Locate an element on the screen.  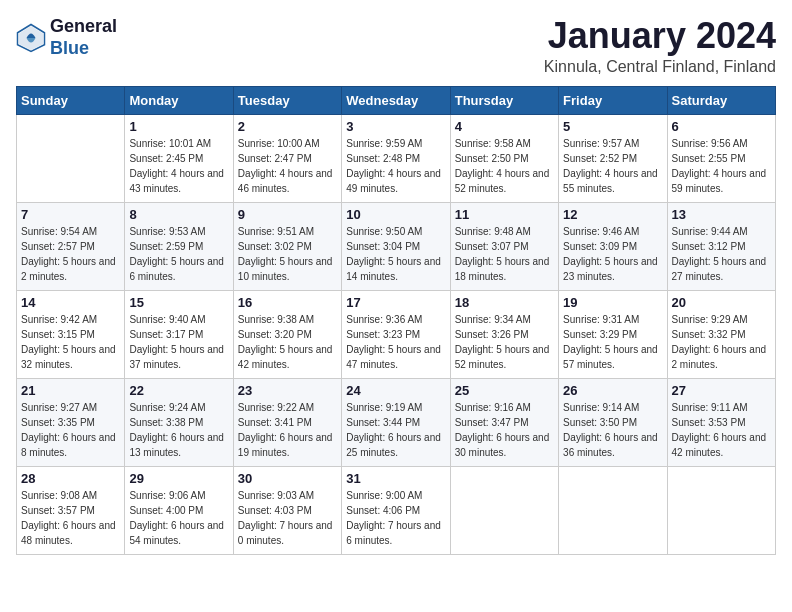
day-info: Sunrise: 9:00 AMSunset: 4:06 PMDaylight:… is located at coordinates (396, 518).